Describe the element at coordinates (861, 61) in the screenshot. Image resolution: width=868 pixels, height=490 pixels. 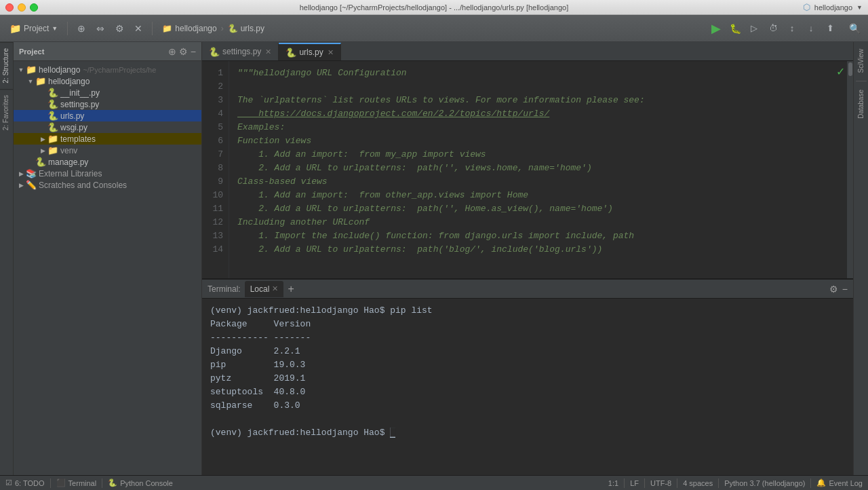
I see `sciview-panel-label: SciView` at that location.